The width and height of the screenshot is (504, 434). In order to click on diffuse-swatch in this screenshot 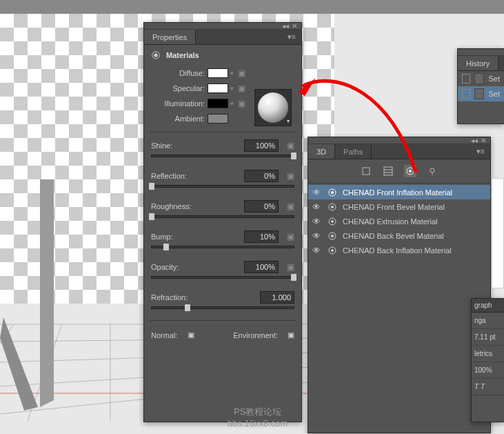, I will do `click(218, 73)`.